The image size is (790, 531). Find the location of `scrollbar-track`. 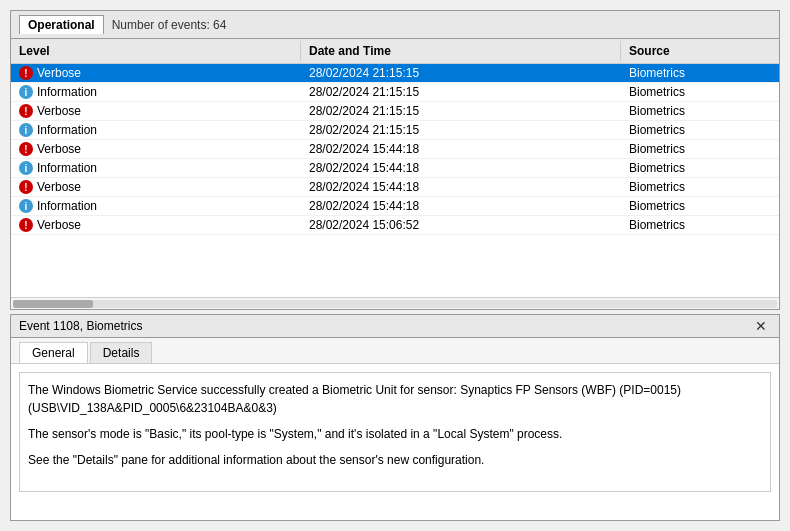

scrollbar-track is located at coordinates (395, 304).